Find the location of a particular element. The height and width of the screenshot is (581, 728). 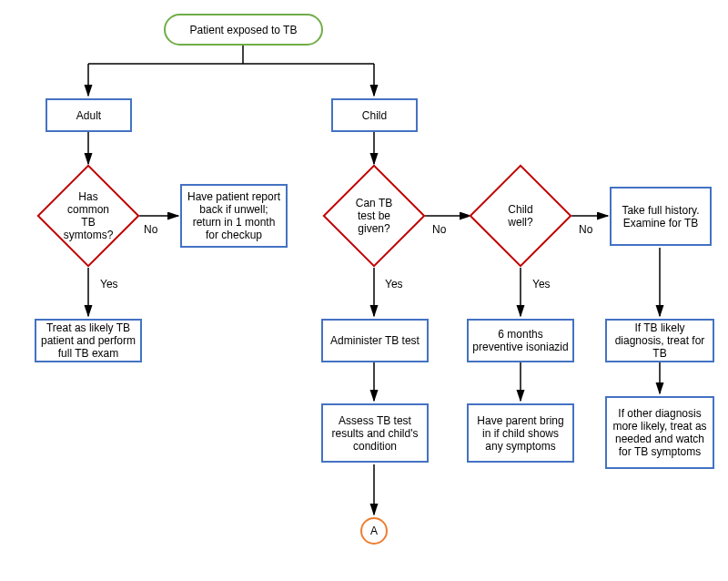

full-history-label: Take full history. Examine for TB is located at coordinates (661, 217).